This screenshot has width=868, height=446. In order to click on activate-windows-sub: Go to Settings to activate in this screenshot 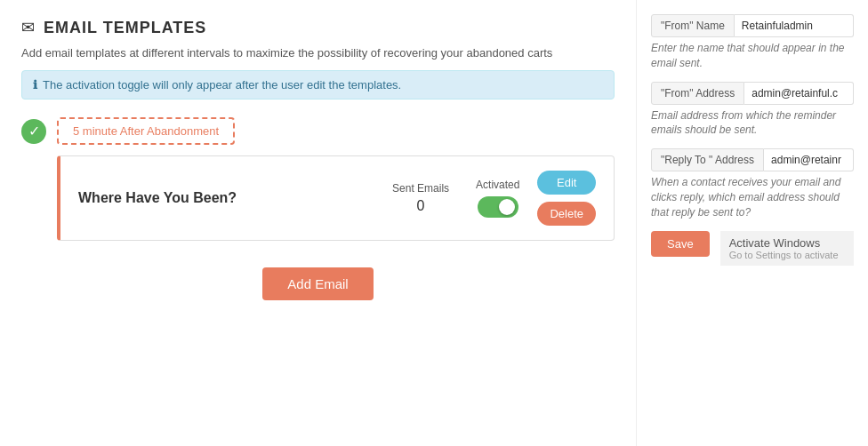, I will do `click(787, 255)`.